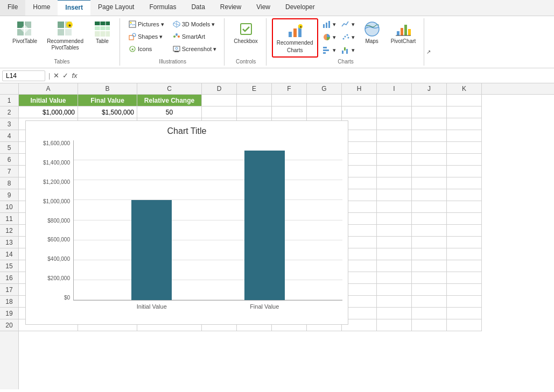 The image size is (554, 392). Describe the element at coordinates (48, 101) in the screenshot. I see `cell-a1: Initial Value` at that location.